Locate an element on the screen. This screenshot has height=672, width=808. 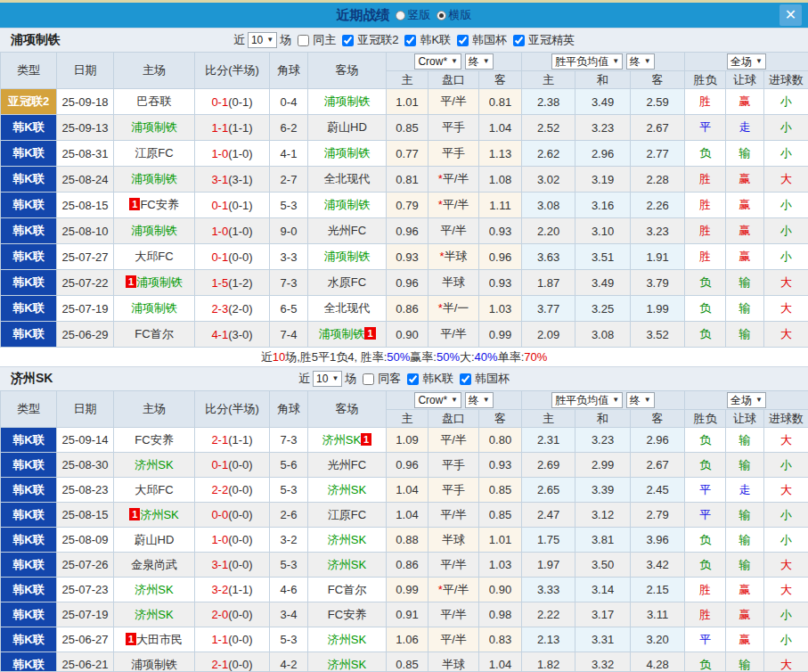
result-goals: 小 is located at coordinates (786, 465).